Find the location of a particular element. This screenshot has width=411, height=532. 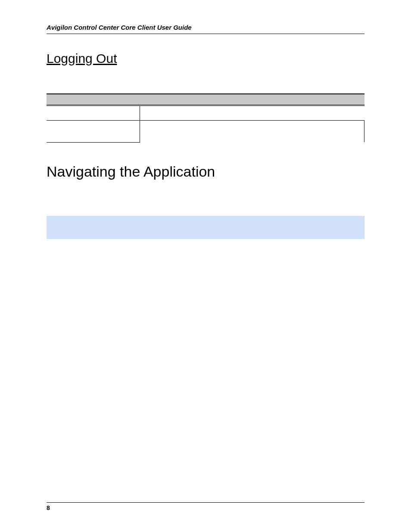

running-header: Avigilon Control Center Core Client User… is located at coordinates (206, 29).